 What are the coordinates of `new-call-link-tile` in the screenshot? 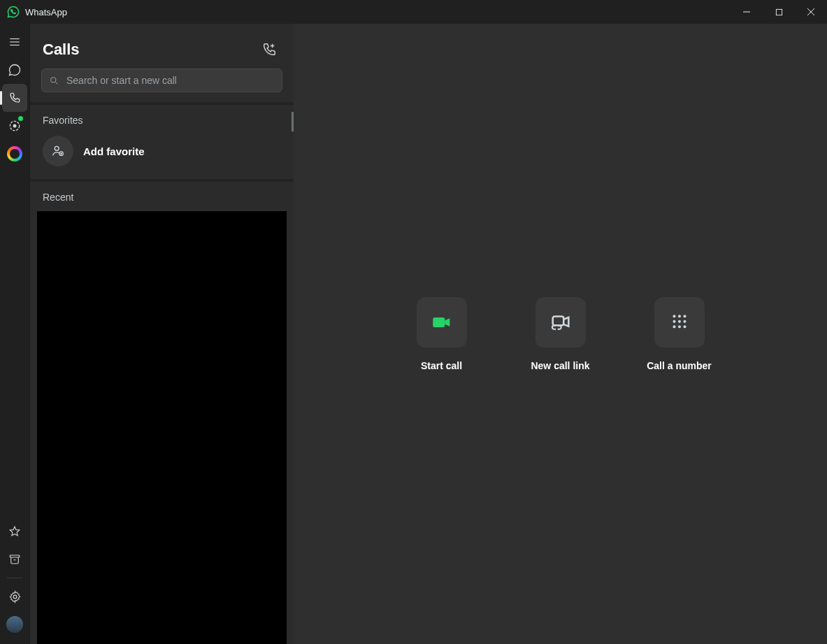 It's located at (561, 322).